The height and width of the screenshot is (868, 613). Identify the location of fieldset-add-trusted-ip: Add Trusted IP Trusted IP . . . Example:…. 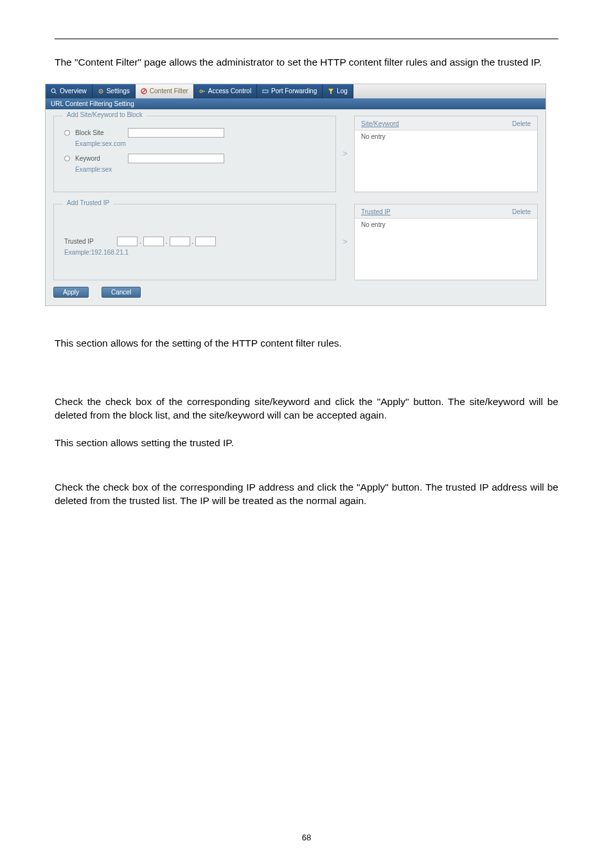
(195, 242).